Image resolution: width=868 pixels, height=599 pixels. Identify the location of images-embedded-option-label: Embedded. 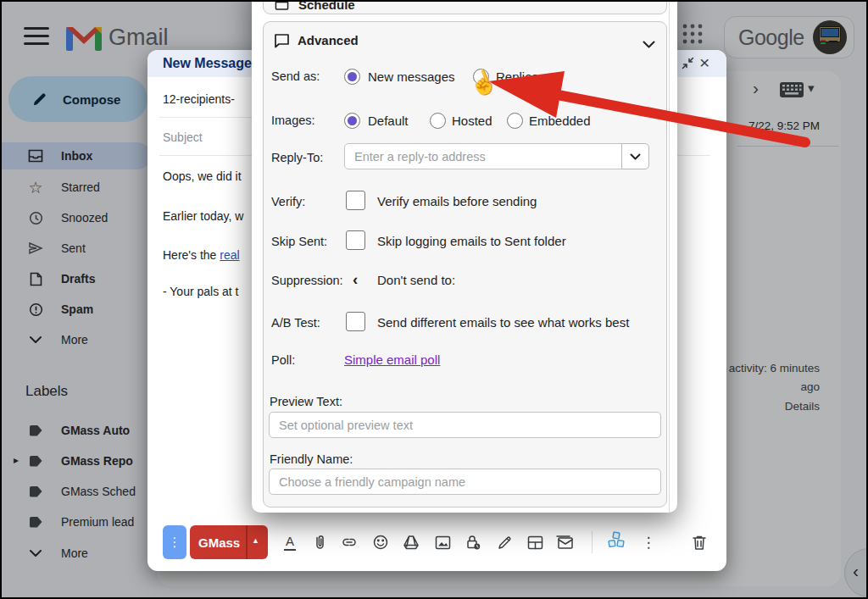
(559, 120).